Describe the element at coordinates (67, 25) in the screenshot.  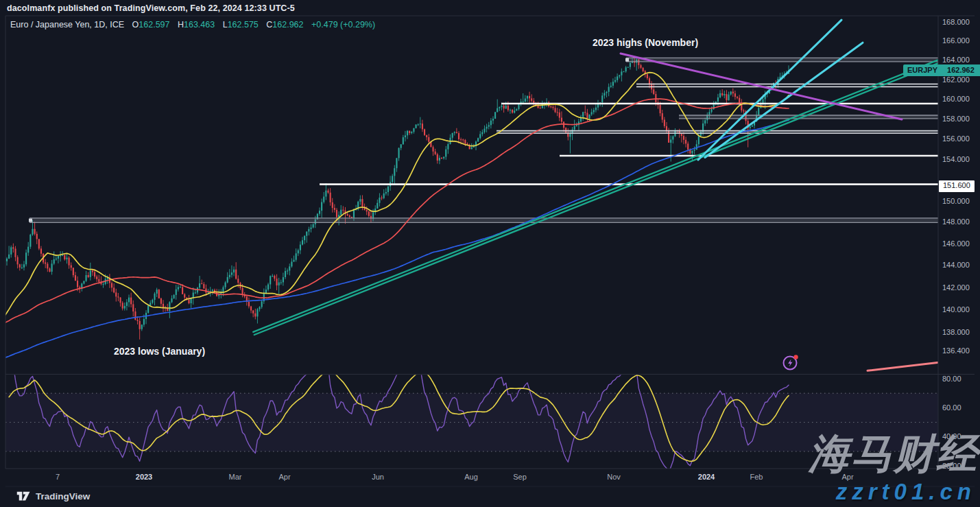
I see `symbol-title: Euro / Japanese Yen, 1D, ICE` at that location.